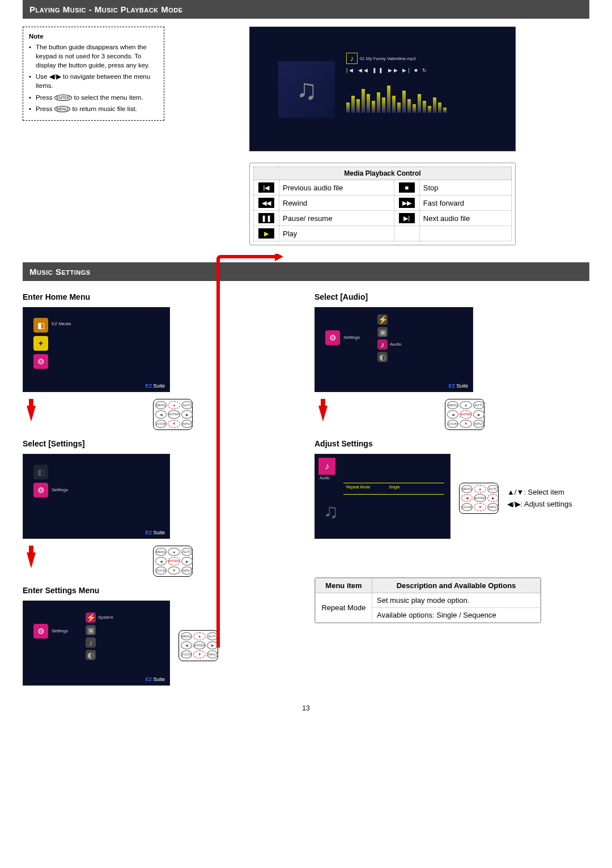 Image resolution: width=612 pixels, height=868 pixels. Describe the element at coordinates (96, 496) in the screenshot. I see `select-settings-screenshot: ◧ ⚙ Settings EZ Suite` at that location.